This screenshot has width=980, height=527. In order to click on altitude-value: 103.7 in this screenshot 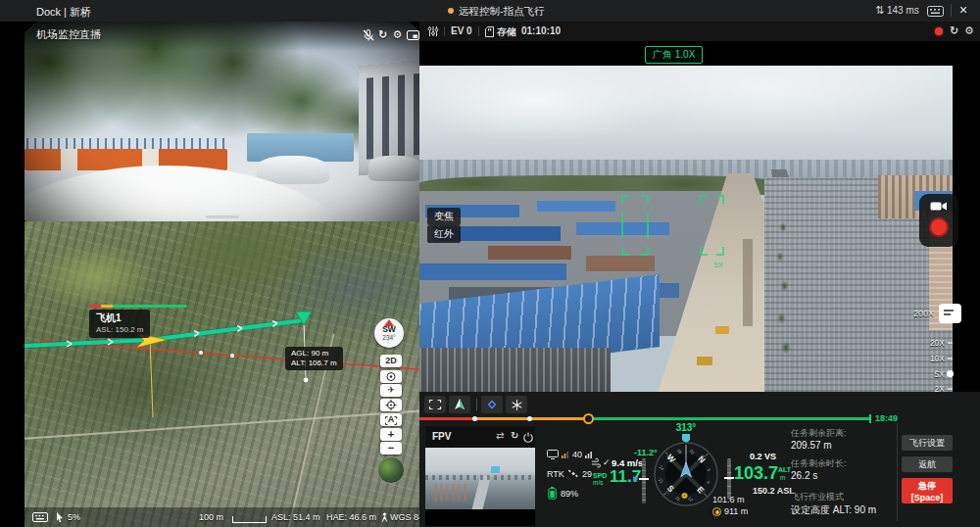, I will do `click(757, 474)`.